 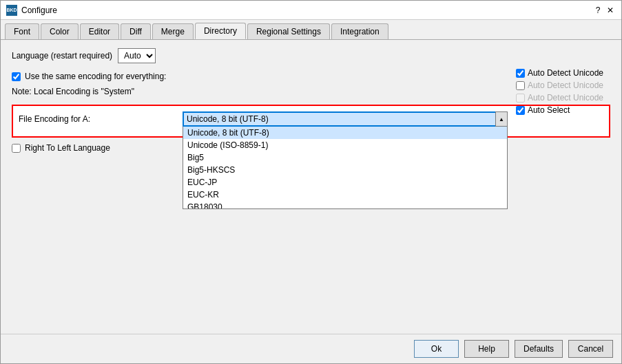 I want to click on tab-directory: Directory, so click(x=220, y=31).